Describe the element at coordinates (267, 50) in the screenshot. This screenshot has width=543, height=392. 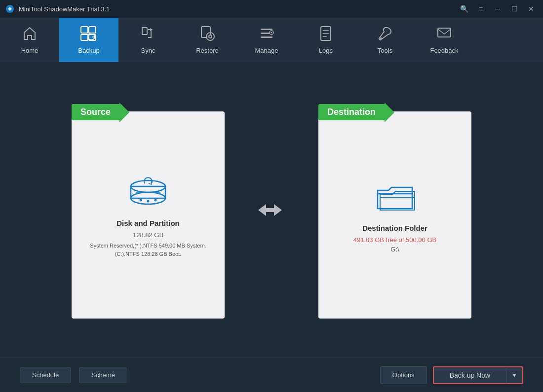
I see `nav-manage-label: Manage` at that location.